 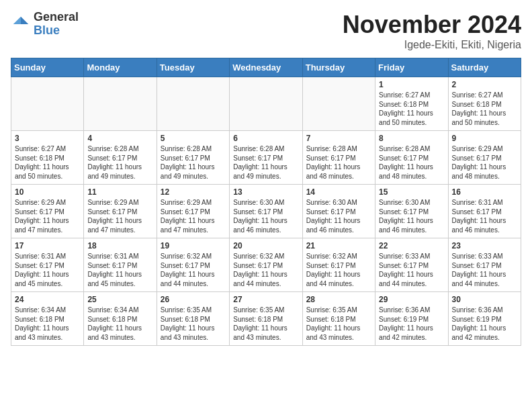 What do you see at coordinates (411, 109) in the screenshot?
I see `day-info: Sunrise: 6:27 AM Sunset: 6:18 PM Dayligh…` at bounding box center [411, 109].